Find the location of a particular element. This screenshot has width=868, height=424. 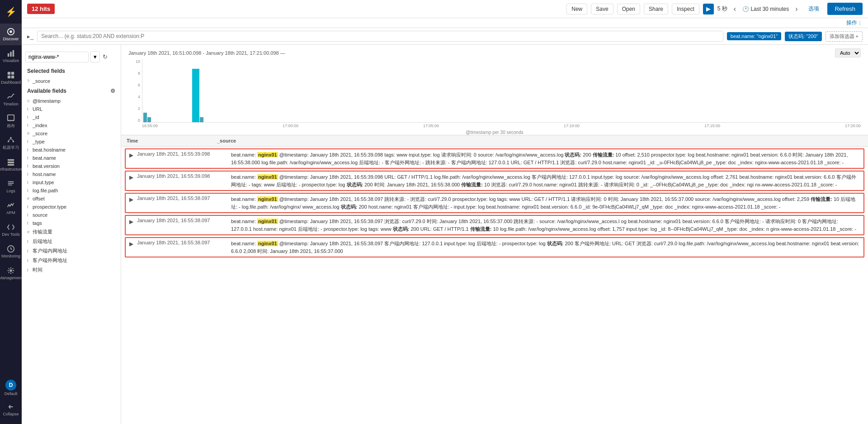

field-time: t 时间 is located at coordinates (71, 270).